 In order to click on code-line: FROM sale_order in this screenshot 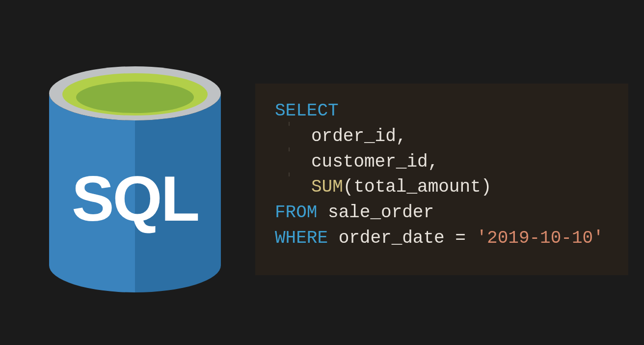, I will do `click(447, 213)`.